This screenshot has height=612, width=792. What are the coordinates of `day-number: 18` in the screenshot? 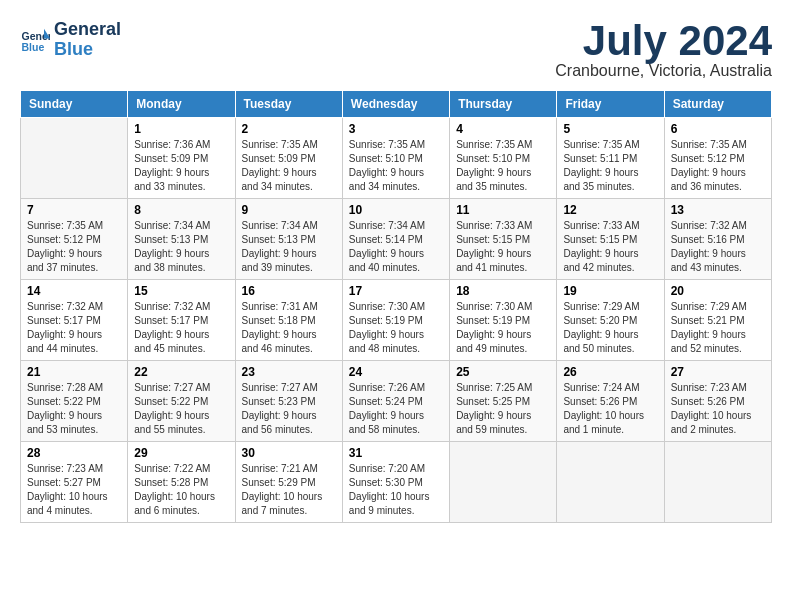 It's located at (503, 291).